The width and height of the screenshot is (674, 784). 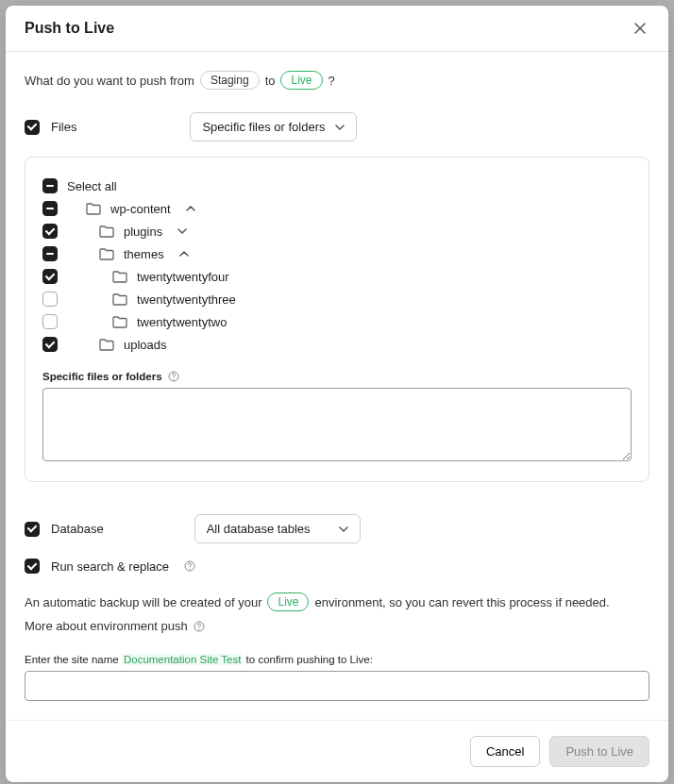 I want to click on plugins-checkbox, so click(x=50, y=231).